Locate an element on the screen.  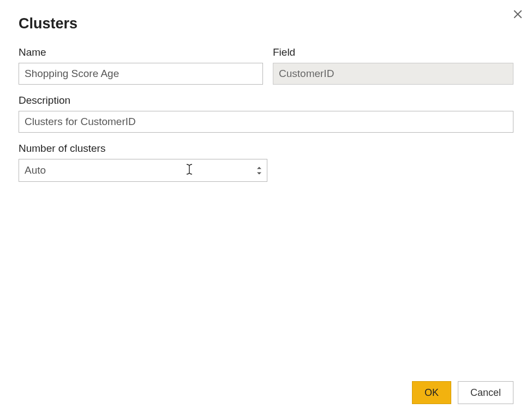
ok-button: OK is located at coordinates (432, 393).